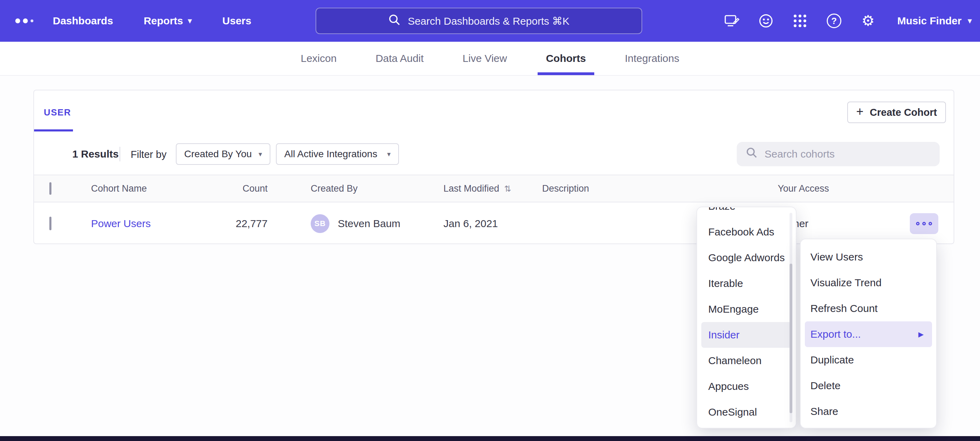 The width and height of the screenshot is (980, 441). I want to click on header-your-access: Your Access, so click(837, 189).